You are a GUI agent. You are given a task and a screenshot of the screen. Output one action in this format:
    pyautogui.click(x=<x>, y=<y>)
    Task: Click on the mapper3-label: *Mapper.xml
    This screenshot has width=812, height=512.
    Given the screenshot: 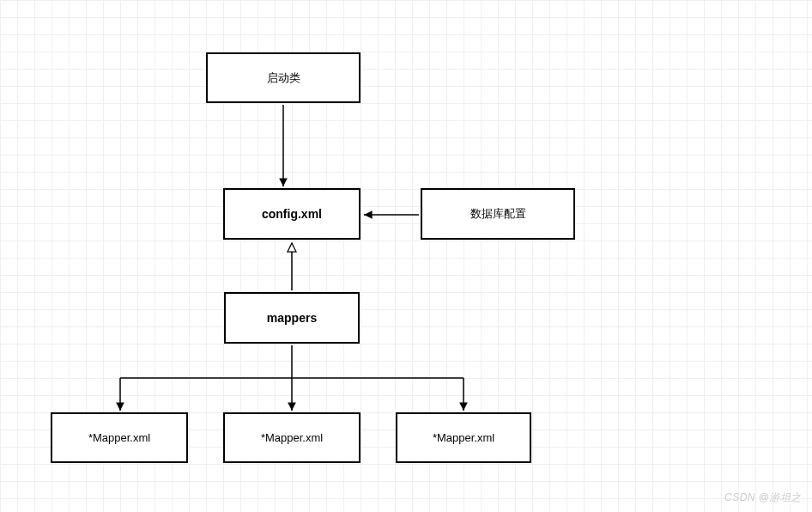 What is the action you would take?
    pyautogui.click(x=464, y=438)
    